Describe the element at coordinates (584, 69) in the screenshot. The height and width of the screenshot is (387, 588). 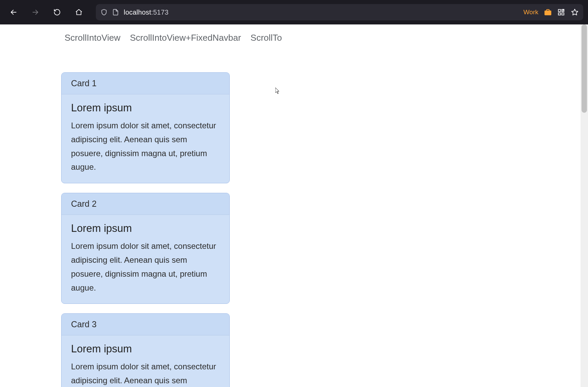
I see `scrollbar-thumb` at that location.